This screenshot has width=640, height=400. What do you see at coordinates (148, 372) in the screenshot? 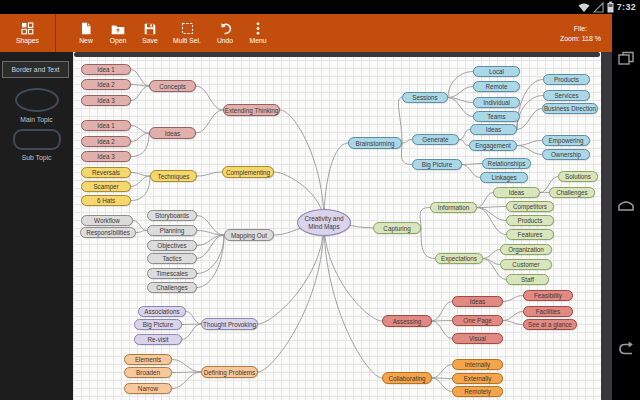
I see `mindmap-node-broaden: Broaden` at bounding box center [148, 372].